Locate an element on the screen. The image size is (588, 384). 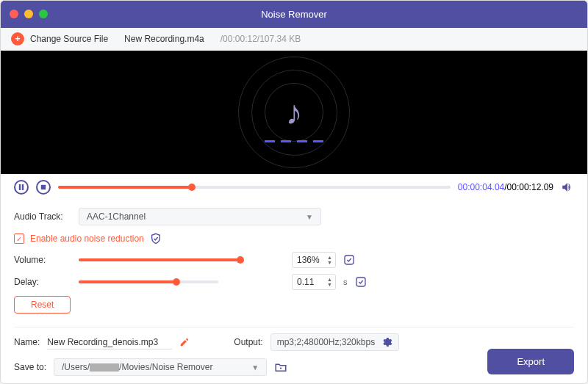
source-bar: + Change Source File New Recording.m4a /… is located at coordinates (294, 40).